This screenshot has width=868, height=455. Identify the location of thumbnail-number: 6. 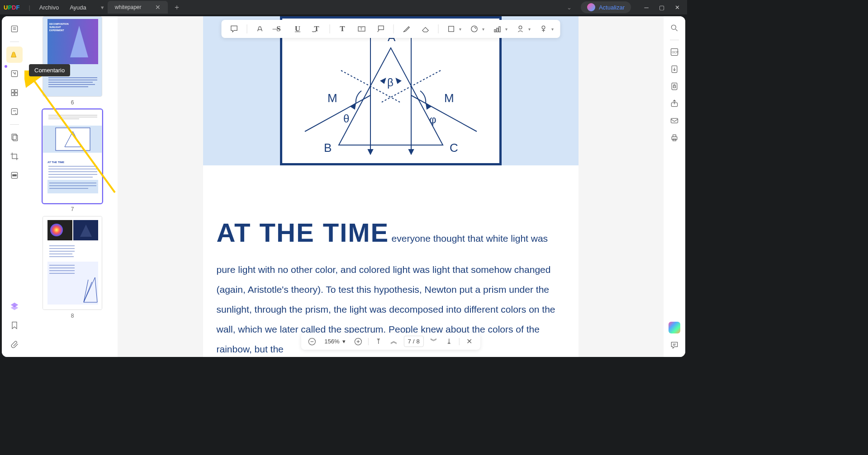
(72, 103).